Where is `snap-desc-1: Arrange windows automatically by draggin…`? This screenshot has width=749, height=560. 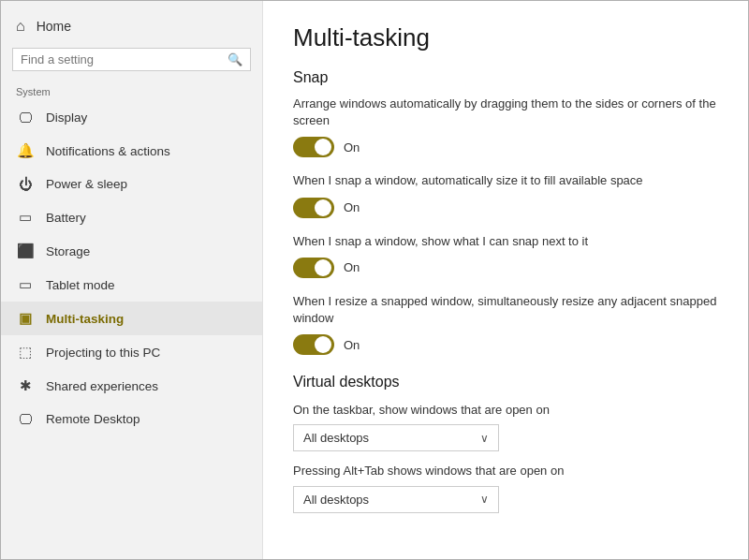
snap-desc-1: Arrange windows automatically by draggin… is located at coordinates (506, 112).